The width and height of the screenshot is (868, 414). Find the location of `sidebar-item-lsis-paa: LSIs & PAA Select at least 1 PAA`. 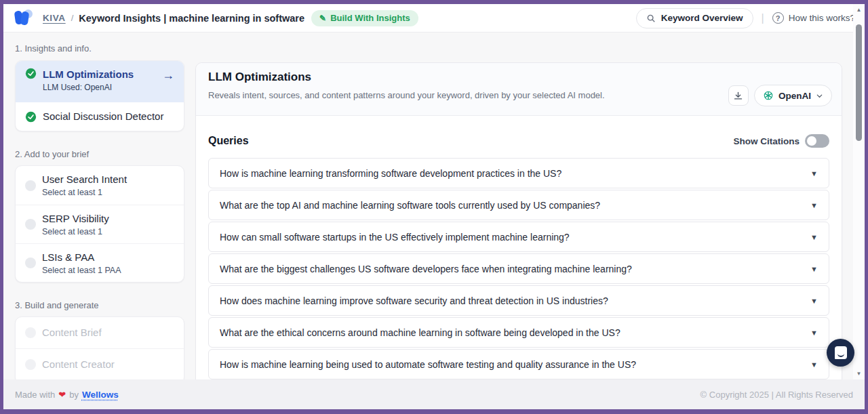

sidebar-item-lsis-paa: LSIs & PAA Select at least 1 PAA is located at coordinates (100, 263).